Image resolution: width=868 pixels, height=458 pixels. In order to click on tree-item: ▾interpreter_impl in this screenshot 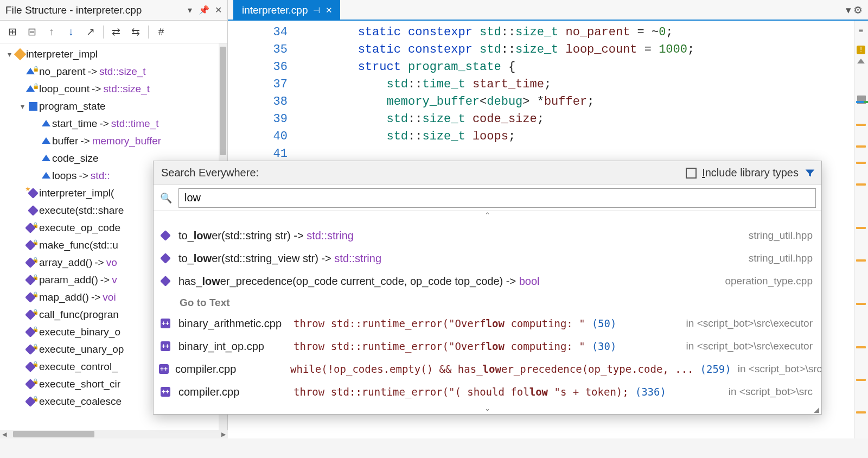, I will do `click(115, 54)`.